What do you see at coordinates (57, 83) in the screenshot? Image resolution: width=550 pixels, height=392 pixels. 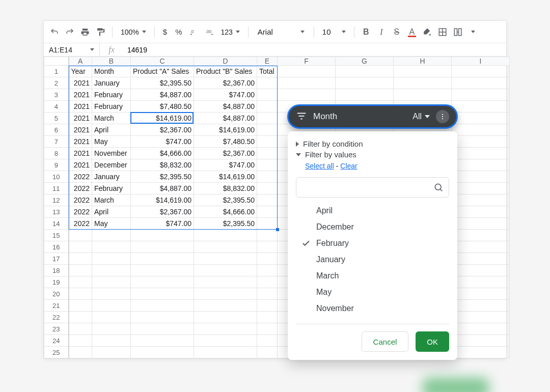 I see `row-header: 2` at bounding box center [57, 83].